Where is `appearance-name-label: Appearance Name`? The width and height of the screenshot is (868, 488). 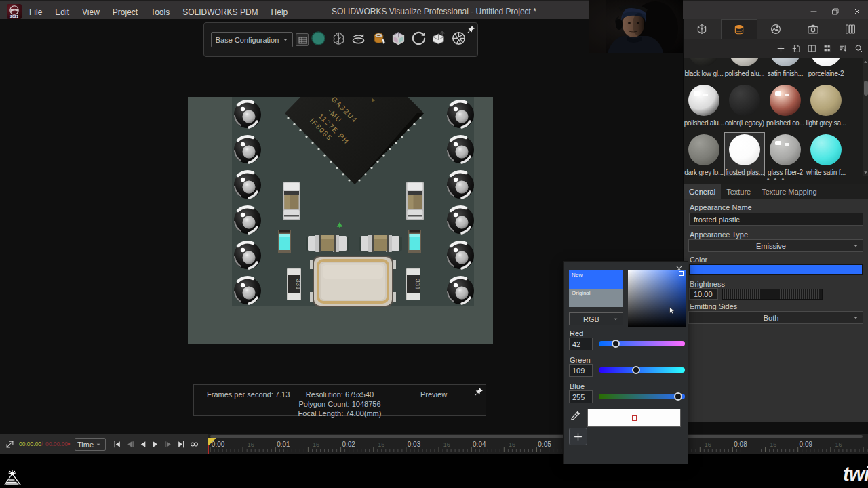 appearance-name-label: Appearance Name is located at coordinates (721, 207).